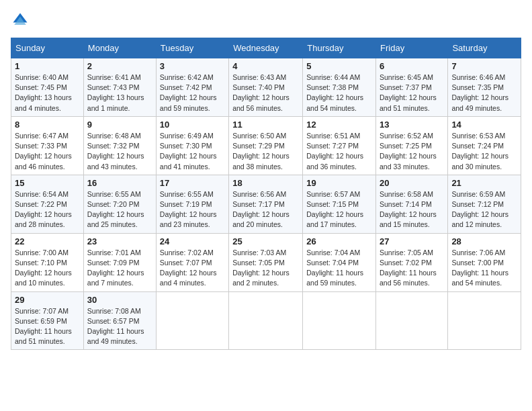 This screenshot has height=411, width=532. I want to click on calendar-cell: 23Sunrise: 7:01 AM Sunset: 7:09 PM Dayli…, so click(120, 262).